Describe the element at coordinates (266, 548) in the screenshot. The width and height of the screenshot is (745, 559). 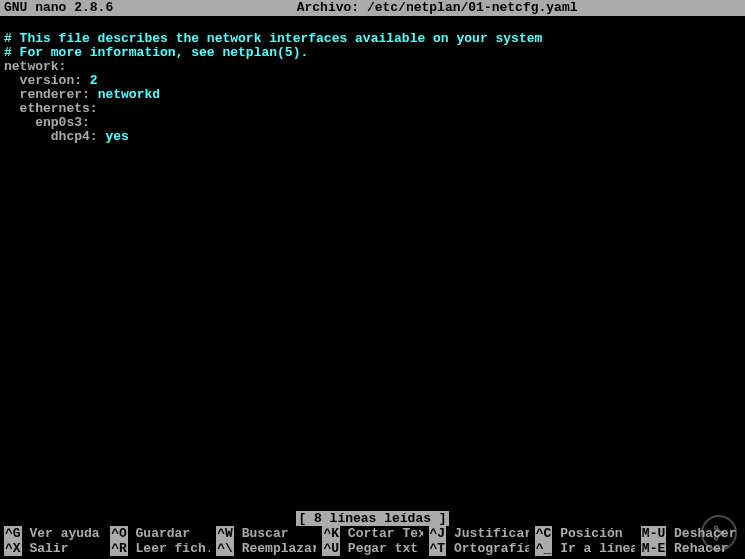
I see `help-key-reemplazar: ^\ Reemplazar` at that location.